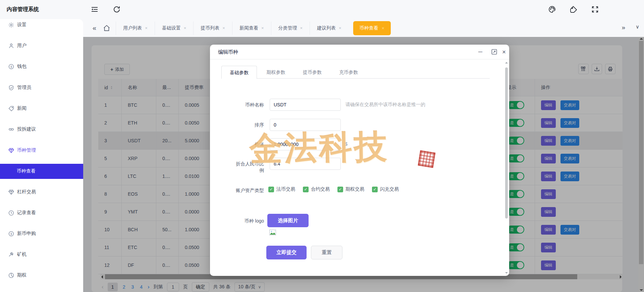 The image size is (644, 292). What do you see at coordinates (26, 171) in the screenshot?
I see `sidebar-item-label: 币种查看` at bounding box center [26, 171].